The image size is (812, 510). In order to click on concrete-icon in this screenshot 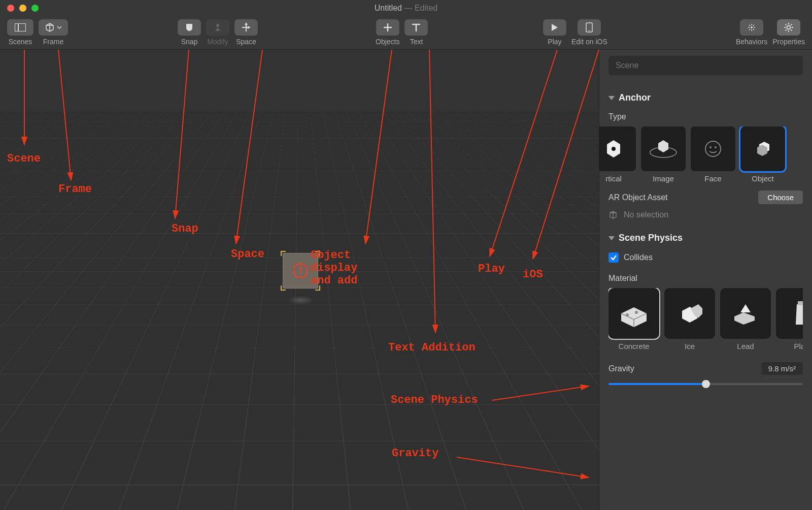, I will do `click(634, 313)`.